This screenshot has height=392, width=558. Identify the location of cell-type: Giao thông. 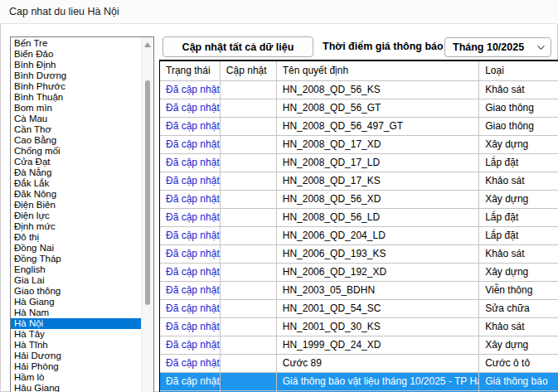
(519, 127).